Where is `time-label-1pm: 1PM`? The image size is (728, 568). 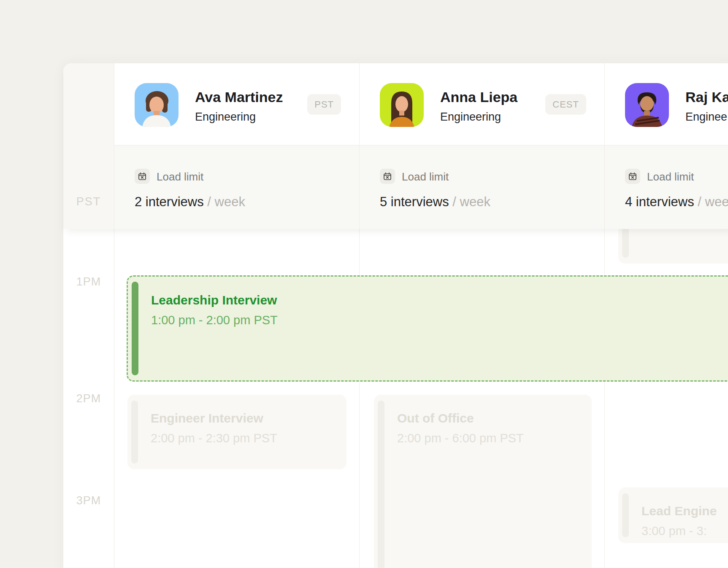
time-label-1pm: 1PM is located at coordinates (89, 282).